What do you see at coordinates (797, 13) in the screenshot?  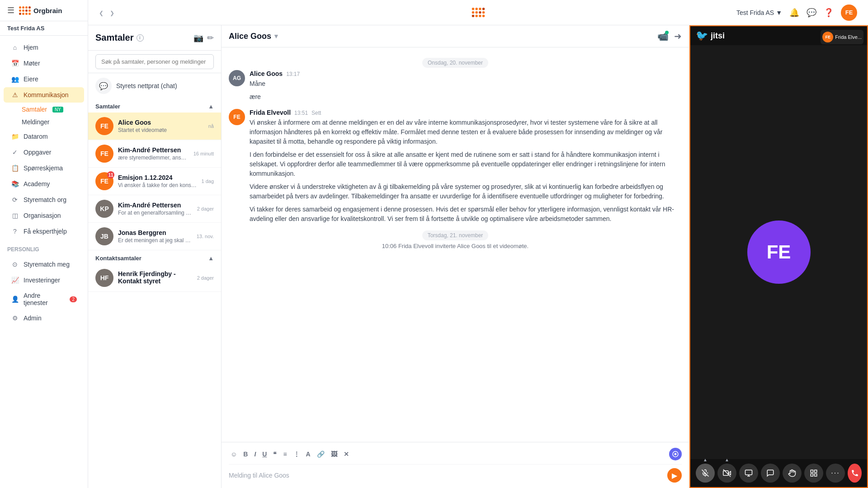 I see `header-right: Test Frida AS ▼ 🔔 💬 ❓ FE` at bounding box center [797, 13].